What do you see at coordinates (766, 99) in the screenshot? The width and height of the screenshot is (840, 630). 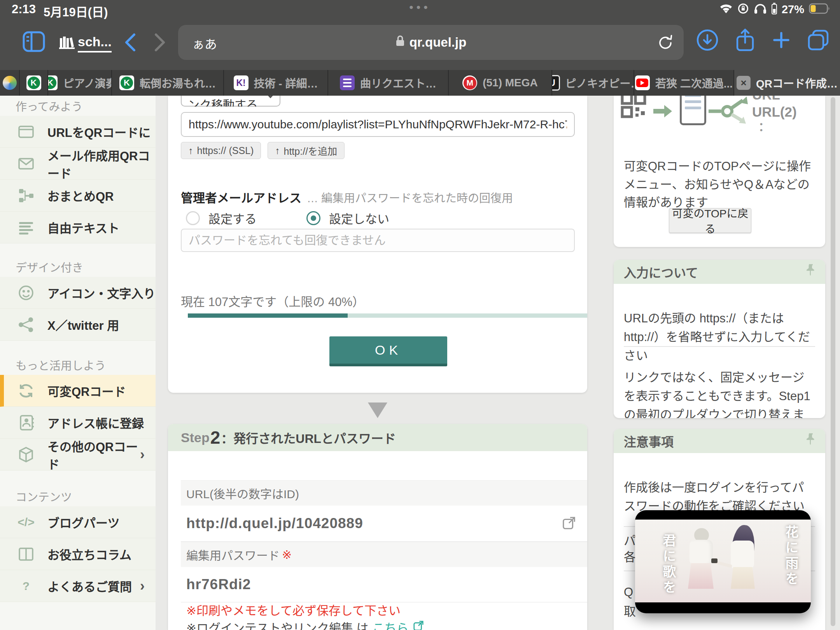 I see `diagram-url1-label: URL` at bounding box center [766, 99].